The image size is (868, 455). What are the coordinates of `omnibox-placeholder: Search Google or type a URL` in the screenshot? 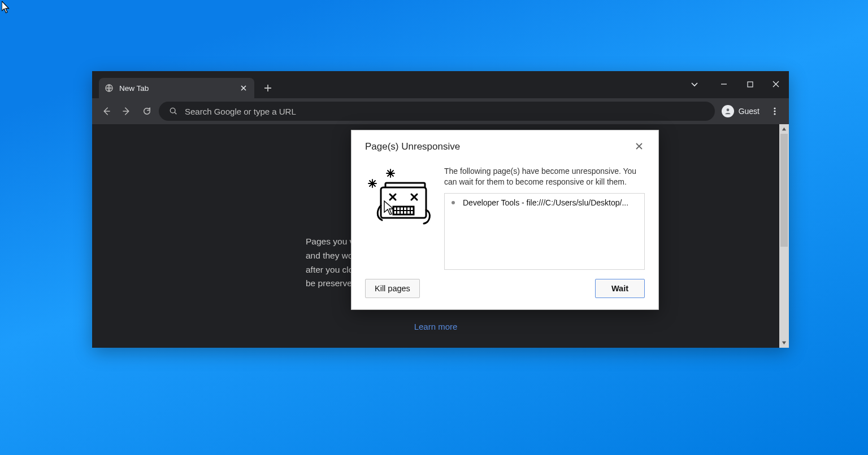 It's located at (241, 112).